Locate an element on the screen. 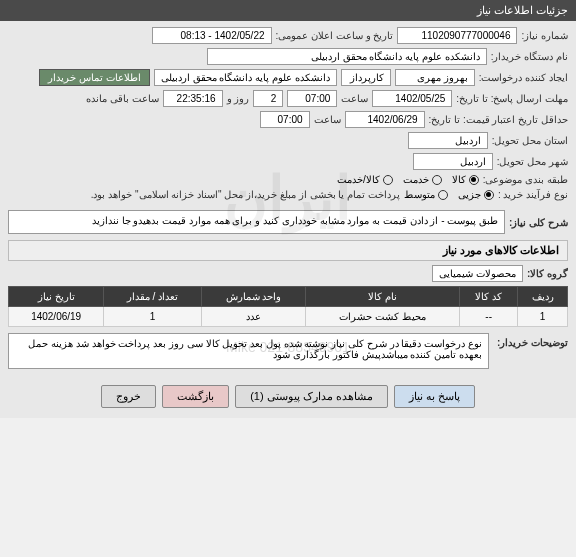  group-value: محصولات شیمیایی is located at coordinates (478, 274).